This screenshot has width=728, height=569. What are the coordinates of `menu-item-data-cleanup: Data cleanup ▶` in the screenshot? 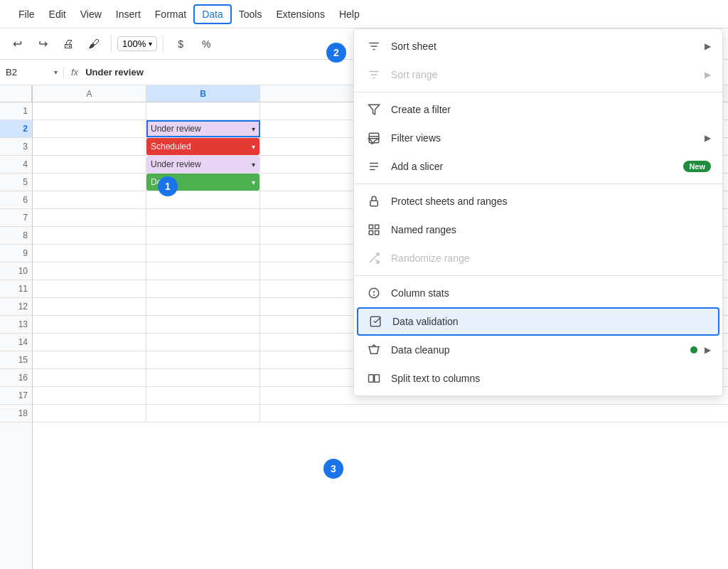 It's located at (538, 350).